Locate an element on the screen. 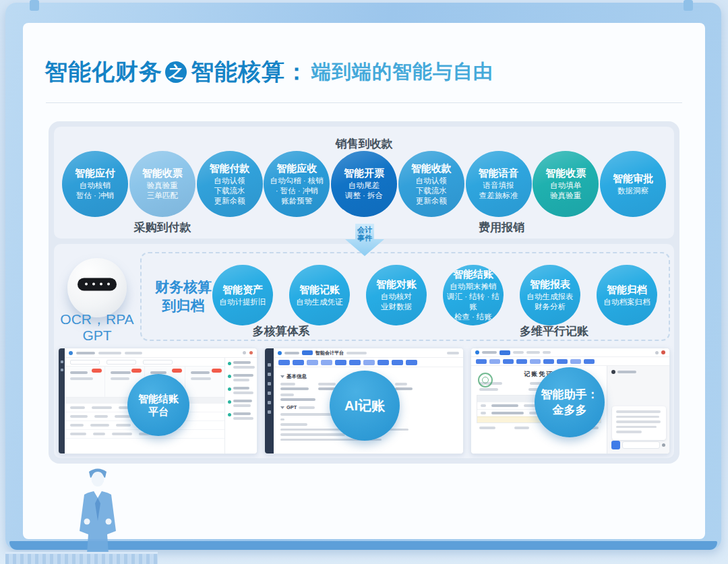  bubble-smart-payable: 智能应付 自动核销 暂估 · 冲销 is located at coordinates (95, 184).